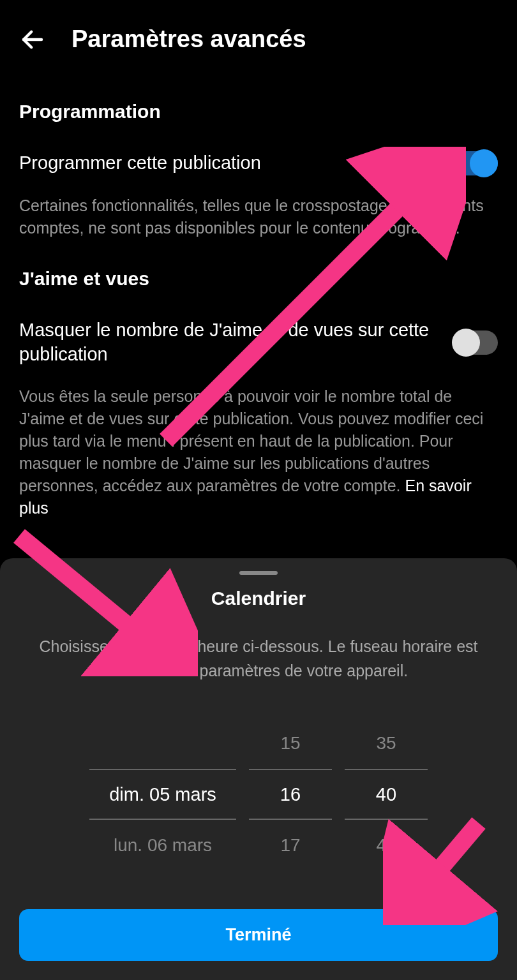 Image resolution: width=517 pixels, height=980 pixels. What do you see at coordinates (258, 279) in the screenshot?
I see `likes-views-section-title: J'aime et vues` at bounding box center [258, 279].